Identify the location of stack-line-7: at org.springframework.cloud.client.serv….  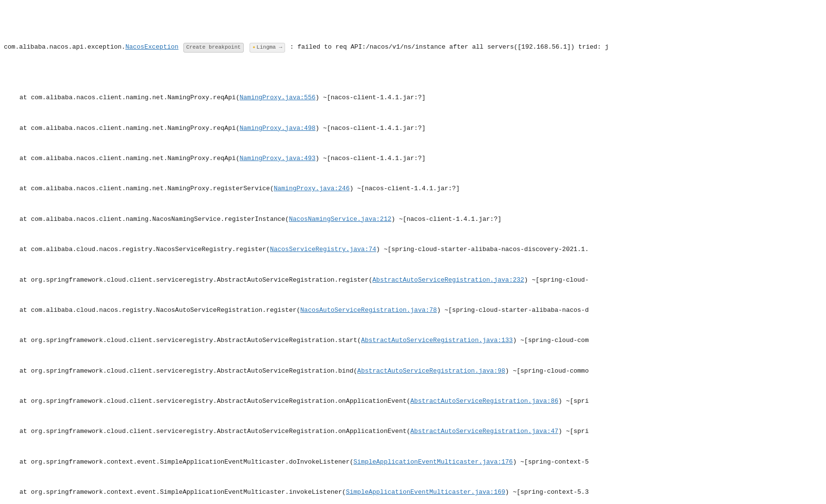
(413, 280).